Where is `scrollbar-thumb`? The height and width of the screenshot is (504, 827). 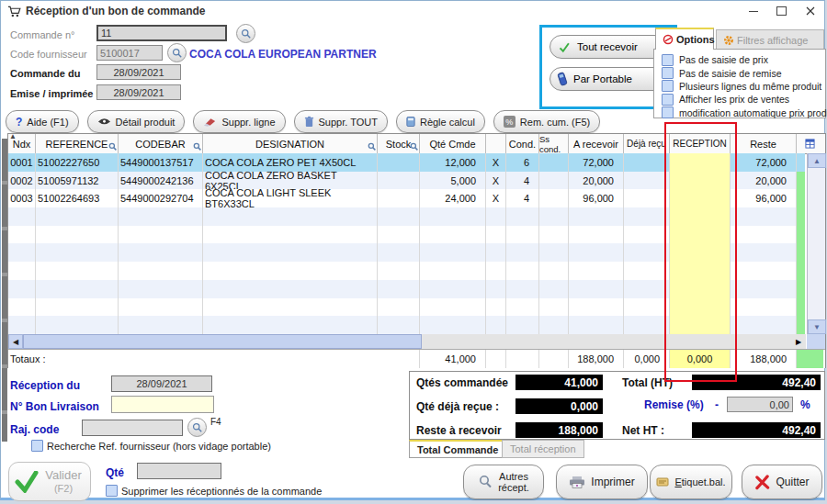
scrollbar-thumb is located at coordinates (222, 342).